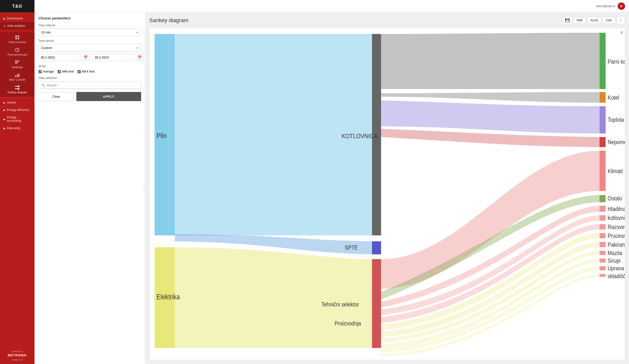 The height and width of the screenshot is (364, 629). Describe the element at coordinates (17, 110) in the screenshot. I see `sidebar-item-energy-efficiency: ▶ Energy efficiency` at that location.